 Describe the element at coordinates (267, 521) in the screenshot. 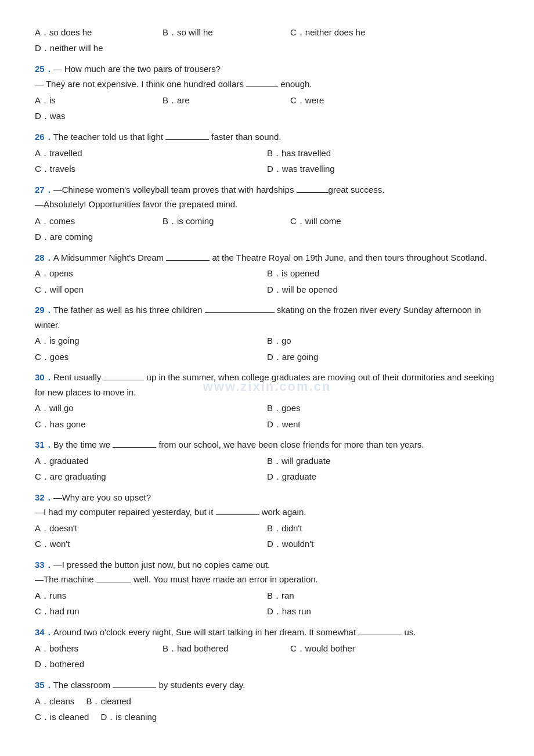

I see `q32: 32．—Why are you so upset? —I had my comp…` at that location.